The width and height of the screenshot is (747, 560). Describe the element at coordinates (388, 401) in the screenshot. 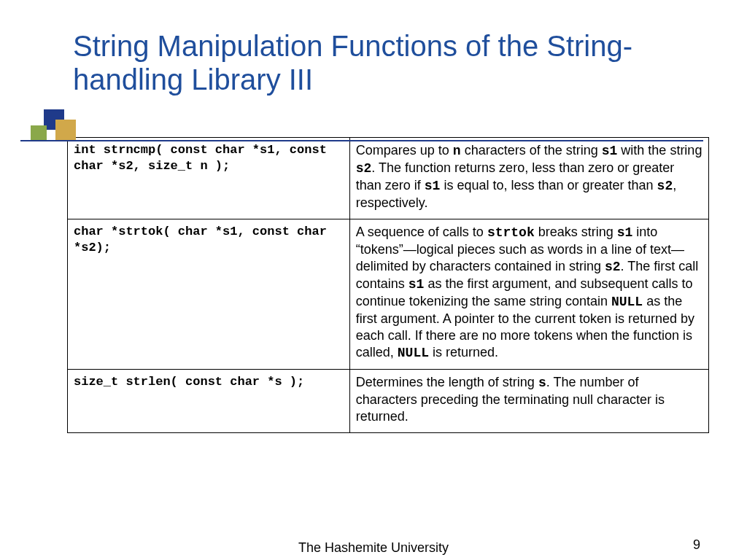

I see `table-row: size_t strlen( const char *s ); Determin…` at that location.